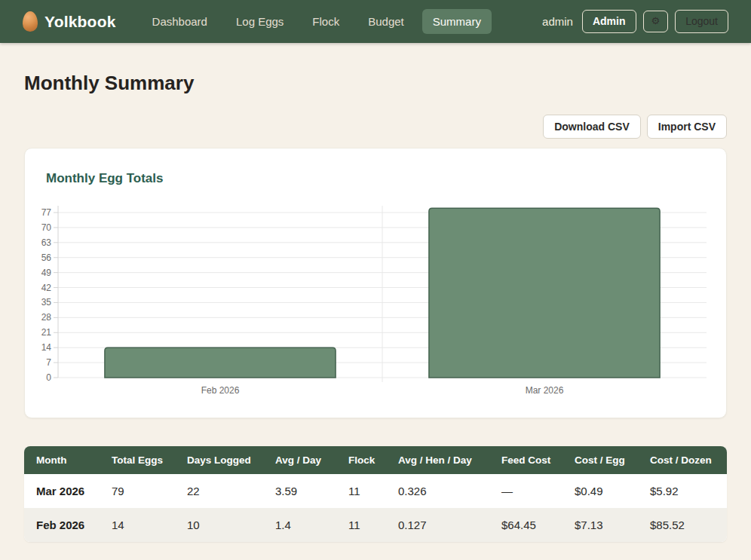 This screenshot has width=751, height=560. Describe the element at coordinates (47, 288) in the screenshot. I see `y-tick-label: 42` at that location.